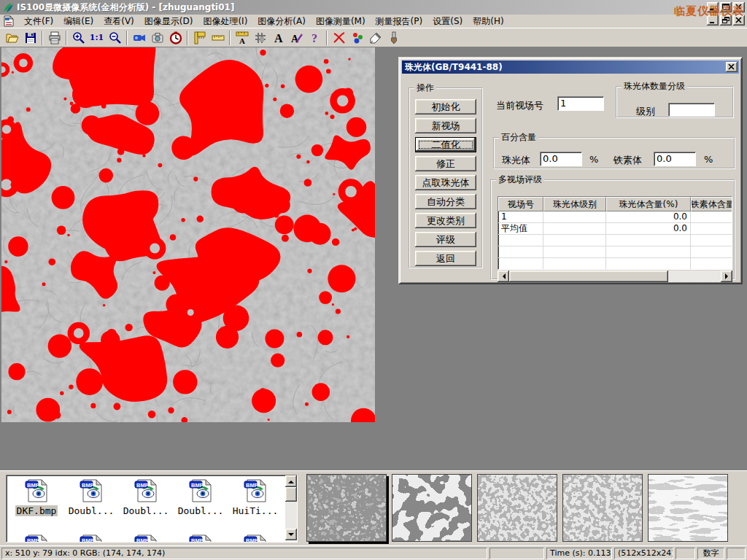 Image resolution: width=747 pixels, height=560 pixels. I want to click on menu-image-display: 图像显示(D), so click(169, 22).